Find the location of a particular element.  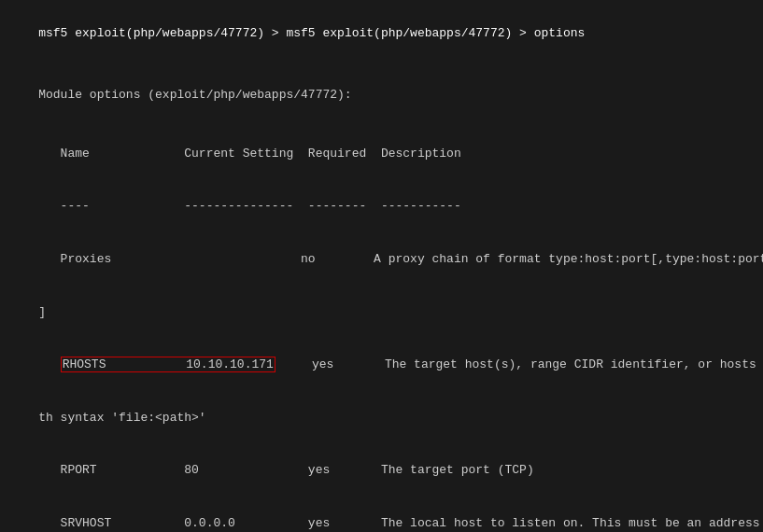

module-header-text: Module options (exploit/php/webapps/4777… is located at coordinates (194, 95).